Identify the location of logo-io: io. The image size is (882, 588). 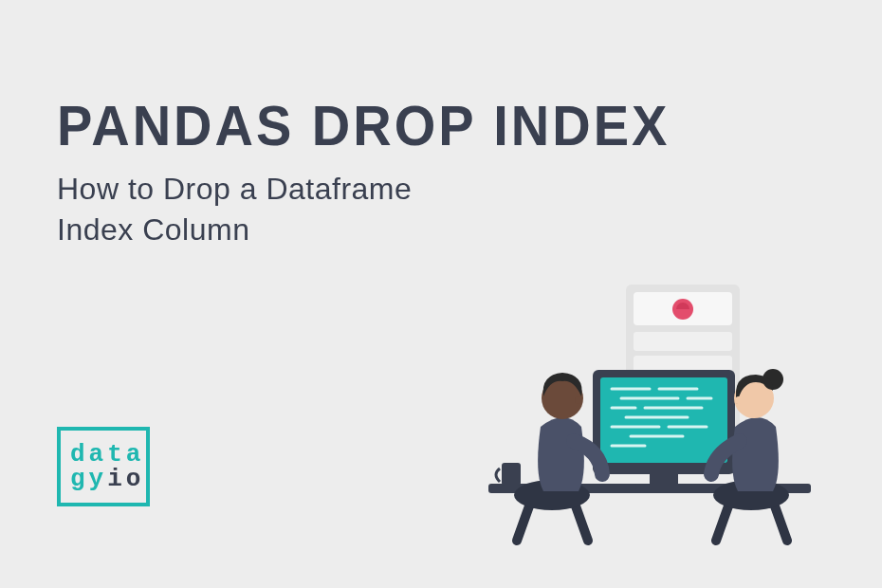
(125, 479).